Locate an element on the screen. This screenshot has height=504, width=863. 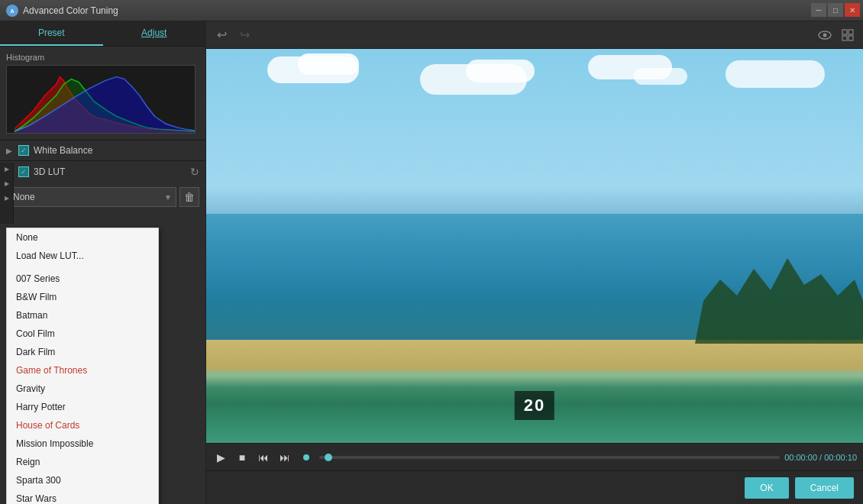
lut-controls: None Load New LUT... 007 Series B&W Film… is located at coordinates (102, 197).